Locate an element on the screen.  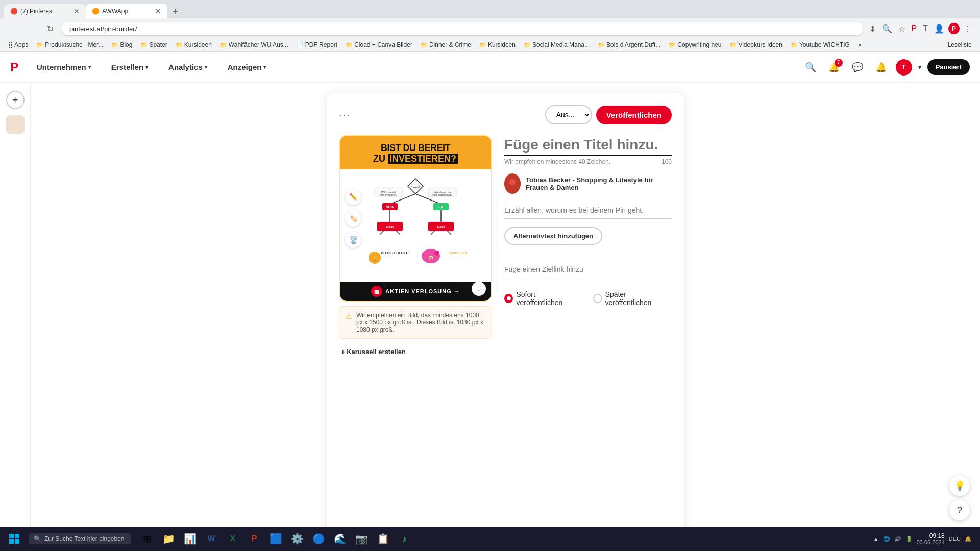
download-icon: ⬇ is located at coordinates (873, 29).